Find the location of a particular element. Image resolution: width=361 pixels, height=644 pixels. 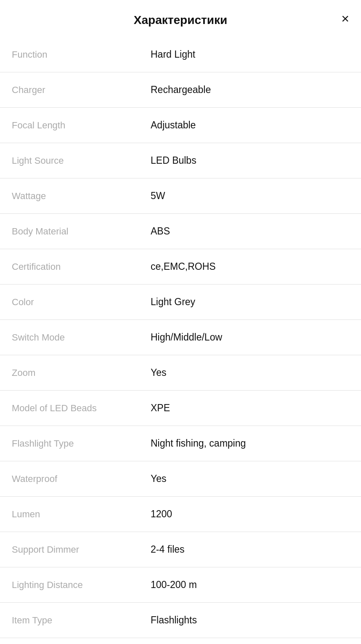

table-row: Lighting Distance100-200 m is located at coordinates (180, 585).